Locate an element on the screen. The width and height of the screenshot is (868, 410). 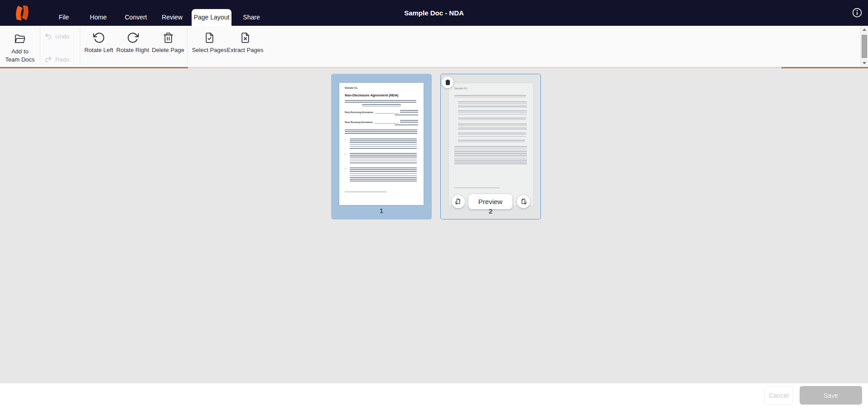
tab-review: Review is located at coordinates (172, 17).